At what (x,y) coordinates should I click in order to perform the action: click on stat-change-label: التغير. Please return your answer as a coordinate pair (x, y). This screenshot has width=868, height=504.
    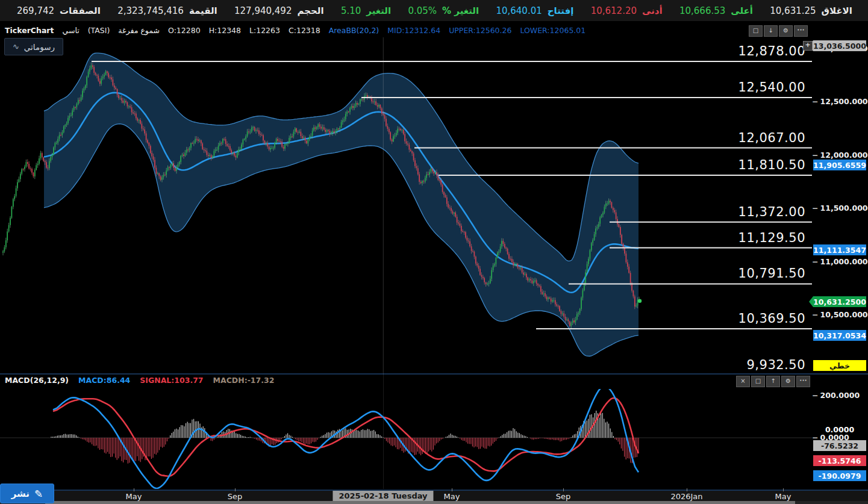
    Looking at the image, I should click on (378, 11).